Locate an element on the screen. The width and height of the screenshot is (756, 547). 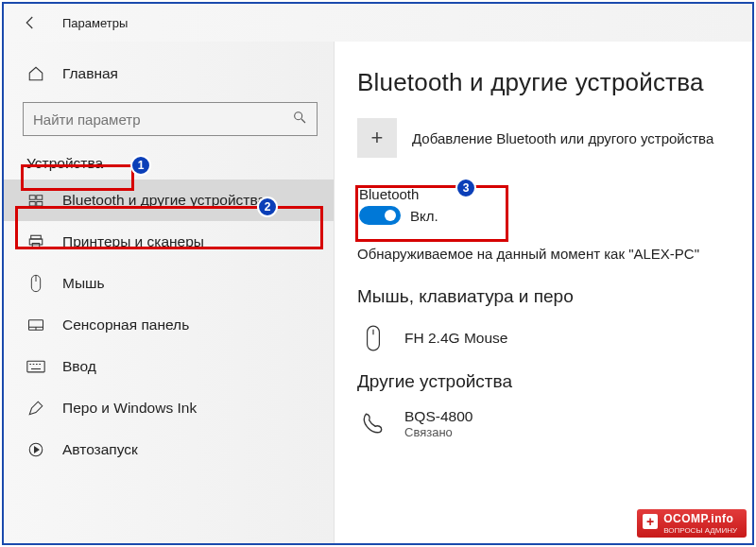
sidebar-item-typing: Ввод is located at coordinates (168, 367).